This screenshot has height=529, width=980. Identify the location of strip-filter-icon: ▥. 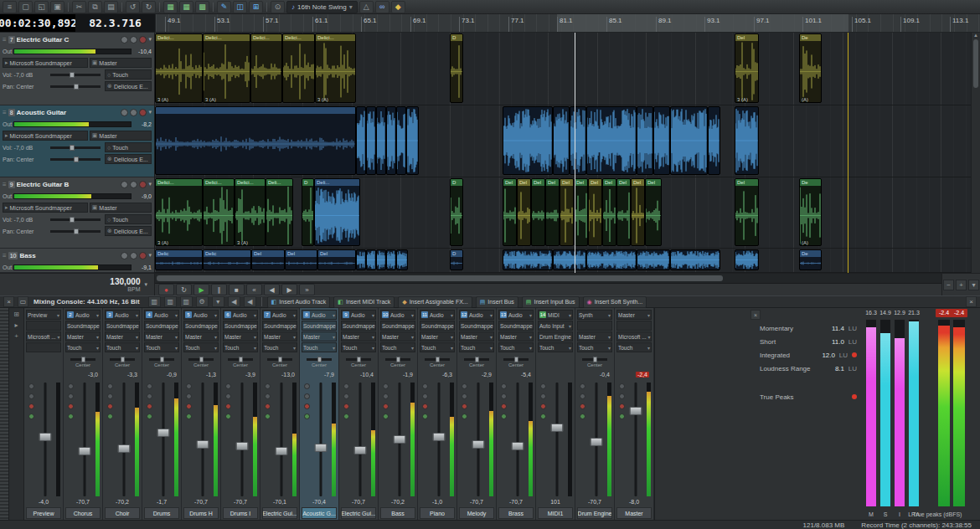
(186, 301).